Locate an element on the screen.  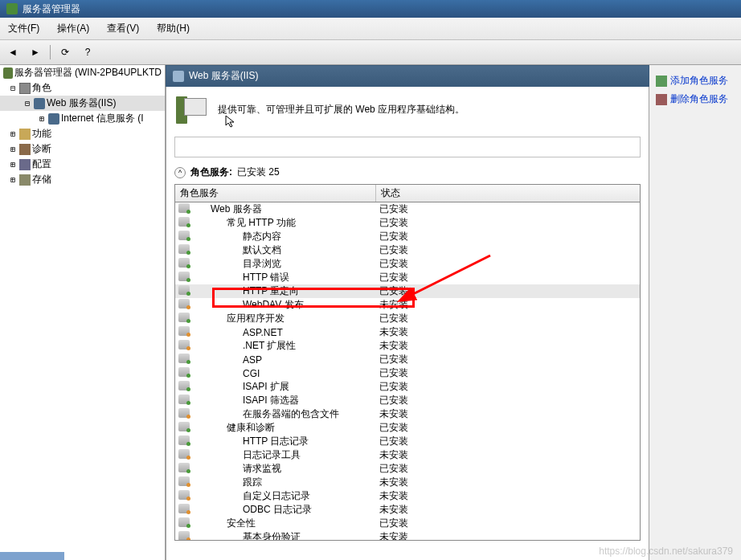
table-row: 应用程序开发已安装 is located at coordinates (407, 318).